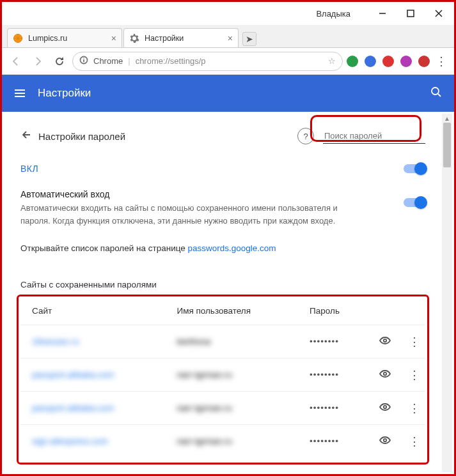  Describe the element at coordinates (84, 61) in the screenshot. I see `page-info-icon` at that location.